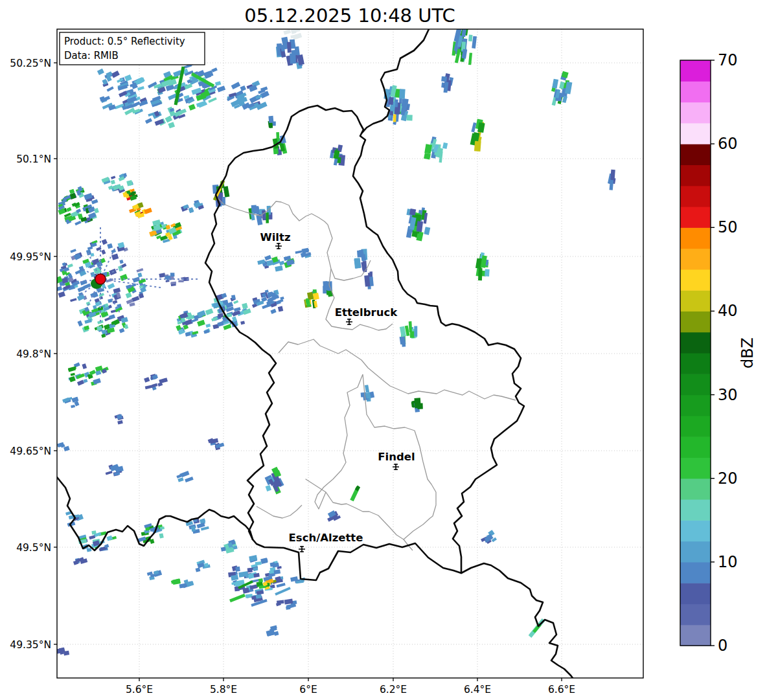 Image resolution: width=767 pixels, height=700 pixels. I want to click on city-marker-icon, so click(302, 549).